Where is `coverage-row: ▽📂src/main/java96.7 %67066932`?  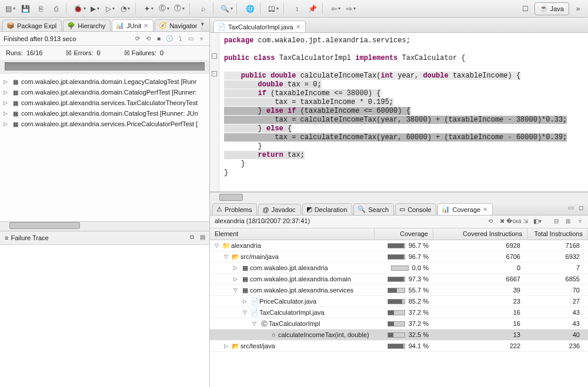
coverage-row: ▽📂src/main/java96.7 %67066932 is located at coordinates (399, 257).